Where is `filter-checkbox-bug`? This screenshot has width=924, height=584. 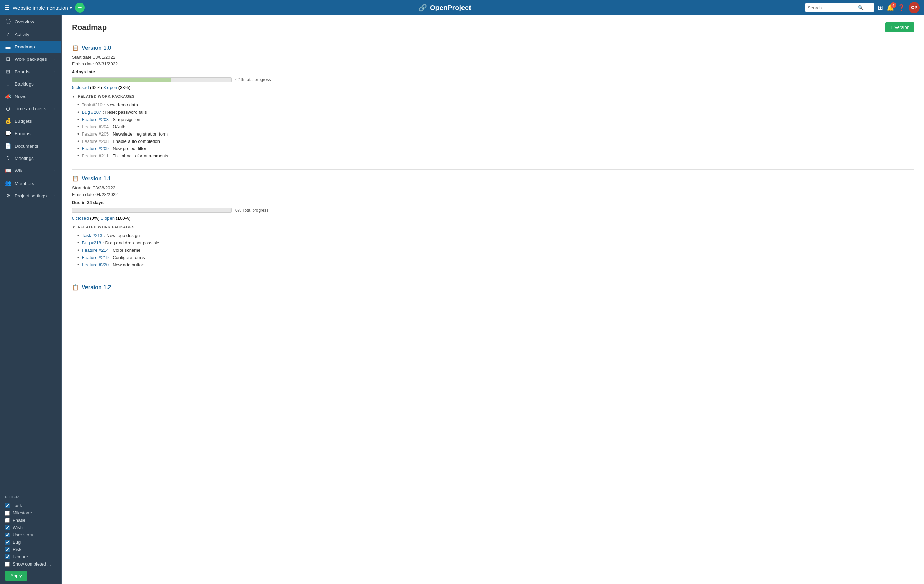 filter-checkbox-bug is located at coordinates (7, 542).